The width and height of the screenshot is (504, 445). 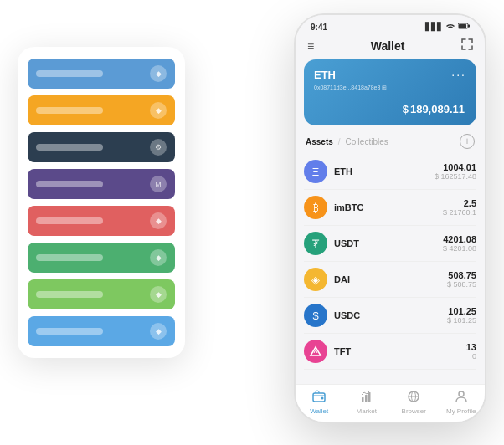 I want to click on bottom-nav: Wallet Market Browser, so click(x=390, y=403).